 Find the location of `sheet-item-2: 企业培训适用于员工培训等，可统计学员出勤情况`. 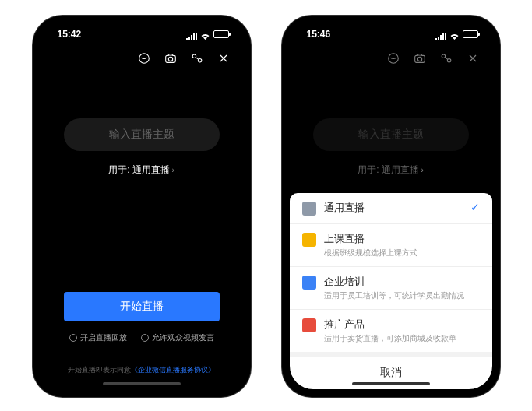

sheet-item-2: 企业培训适用于员工培训等，可统计学员出勤情况 is located at coordinates (391, 288).